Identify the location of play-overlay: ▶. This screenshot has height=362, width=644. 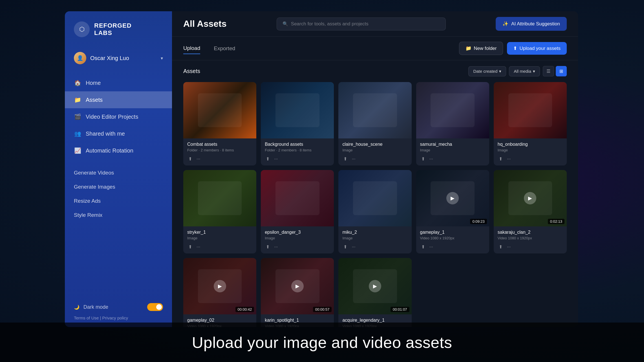
(220, 286).